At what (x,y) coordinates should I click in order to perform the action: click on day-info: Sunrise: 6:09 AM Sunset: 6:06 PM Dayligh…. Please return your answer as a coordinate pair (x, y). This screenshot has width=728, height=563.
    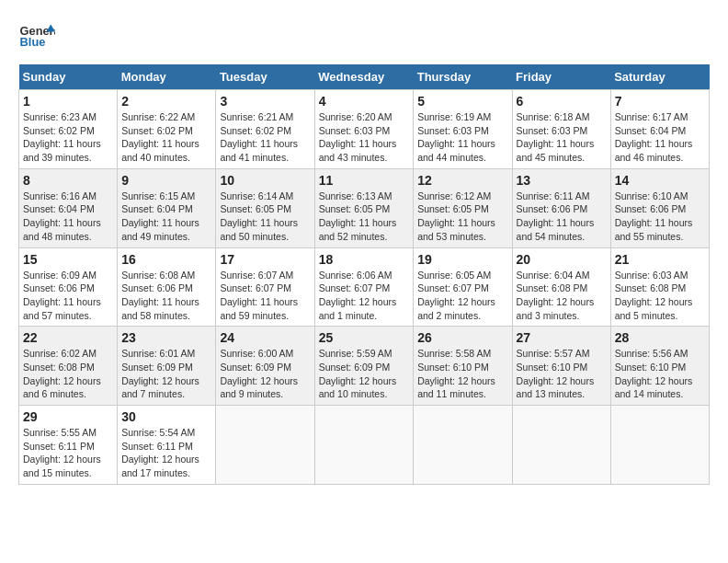
    Looking at the image, I should click on (68, 296).